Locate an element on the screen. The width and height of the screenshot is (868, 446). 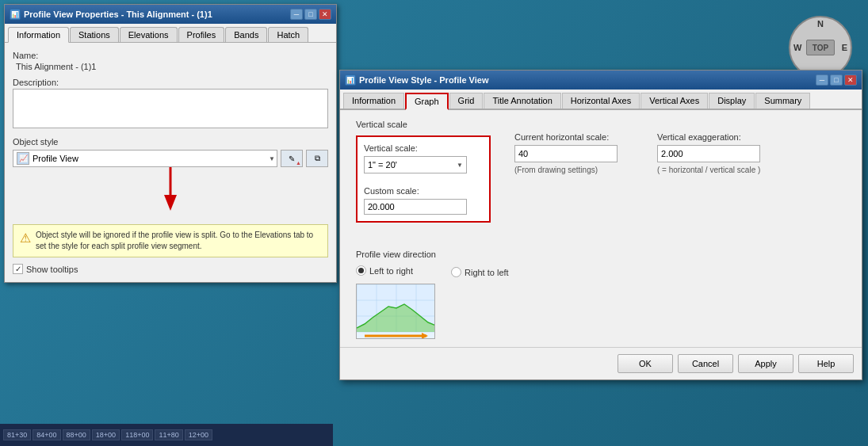
close-button-1: ✕ is located at coordinates (325, 14).